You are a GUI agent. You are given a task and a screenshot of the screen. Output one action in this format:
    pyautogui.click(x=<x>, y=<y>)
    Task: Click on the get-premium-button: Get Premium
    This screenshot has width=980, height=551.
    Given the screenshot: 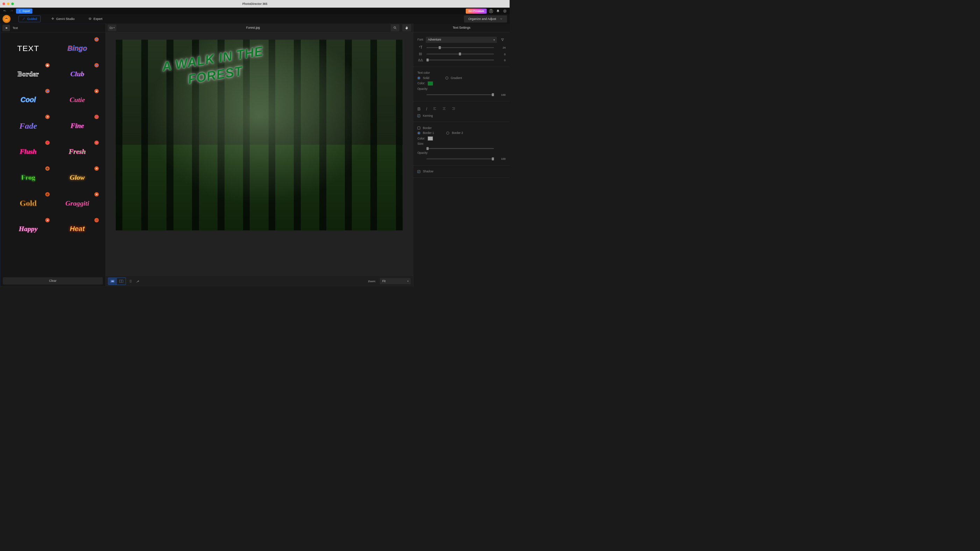 What is the action you would take?
    pyautogui.click(x=476, y=11)
    